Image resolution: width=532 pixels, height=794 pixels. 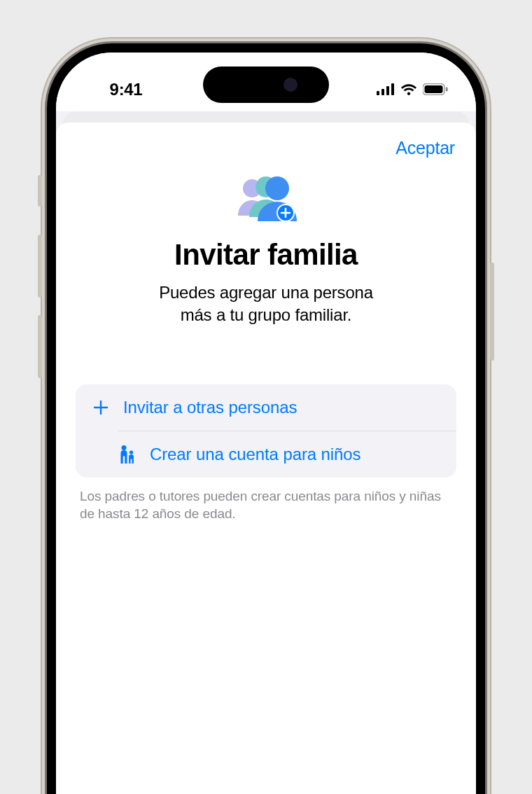 I want to click on battery-icon, so click(x=435, y=90).